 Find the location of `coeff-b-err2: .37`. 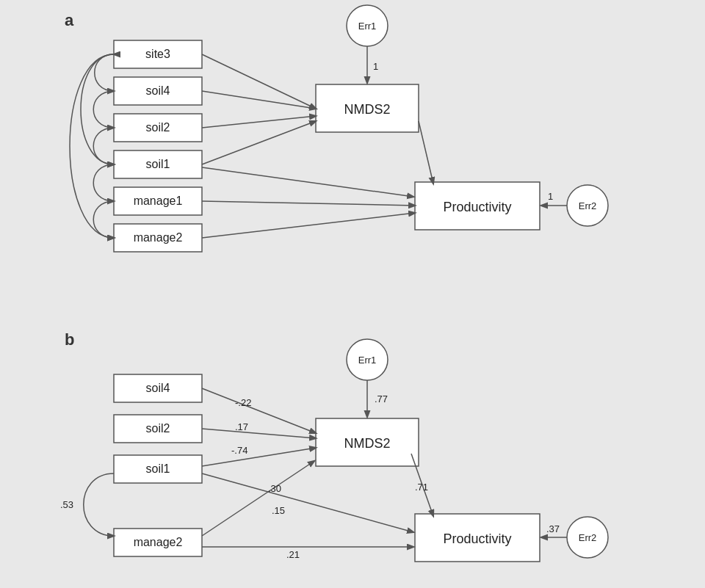

coeff-b-err2: .37 is located at coordinates (553, 529).